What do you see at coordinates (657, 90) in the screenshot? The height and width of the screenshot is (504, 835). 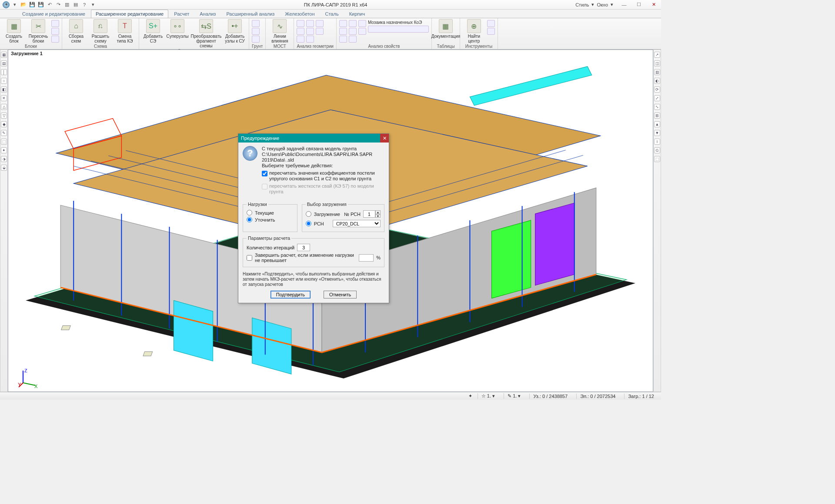 I see `tool-icon: ⟳` at bounding box center [657, 90].